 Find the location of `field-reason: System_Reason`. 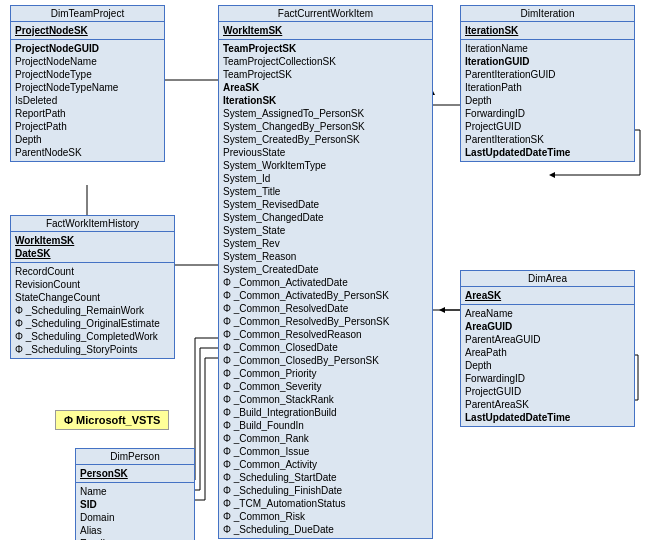

field-reason: System_Reason is located at coordinates (326, 256).